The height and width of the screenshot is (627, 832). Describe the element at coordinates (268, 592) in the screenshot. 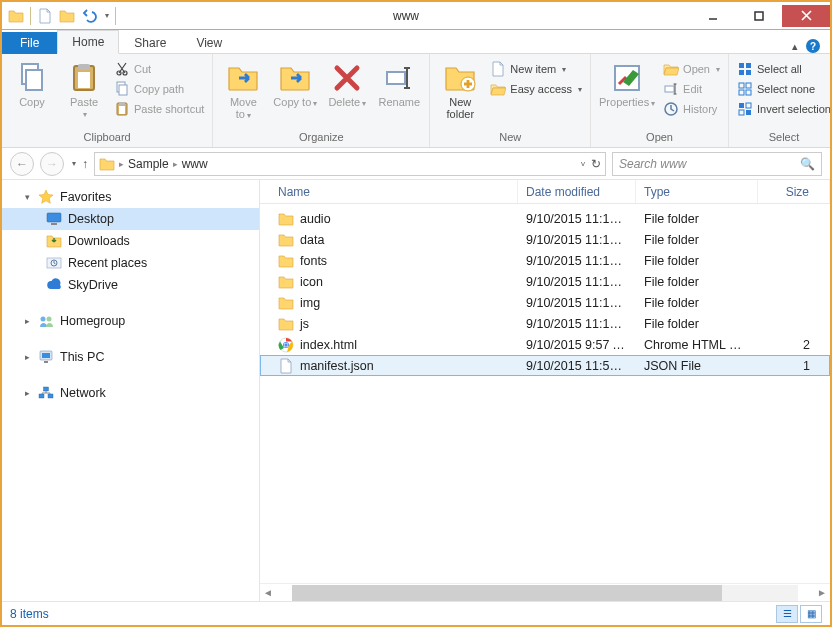

I see `scroll-left-icon: ◄` at that location.